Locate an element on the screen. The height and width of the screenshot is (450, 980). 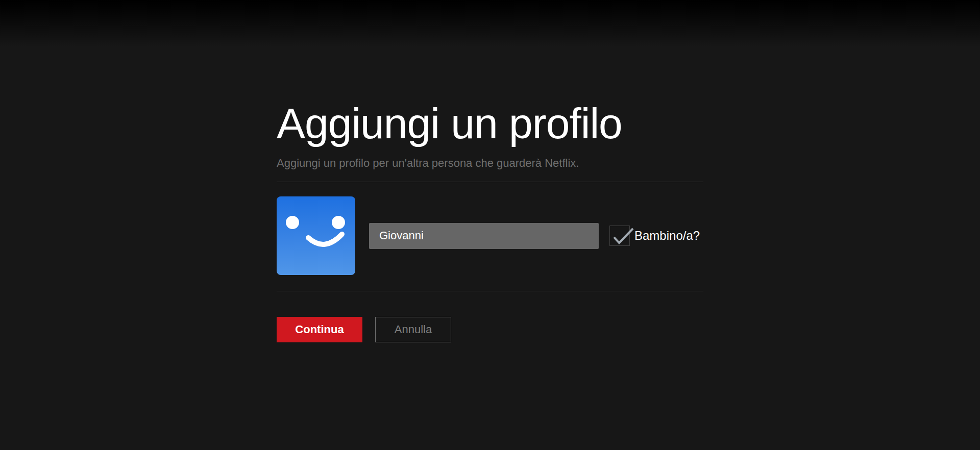
divider-top is located at coordinates (490, 182).